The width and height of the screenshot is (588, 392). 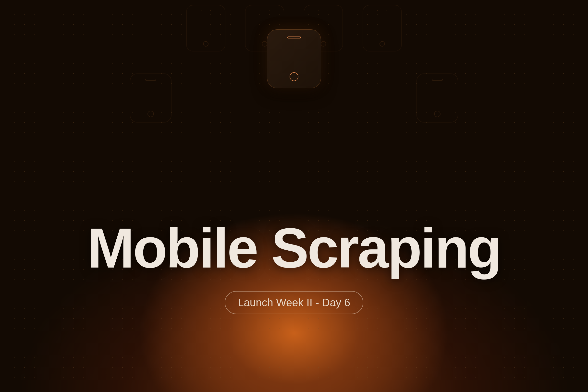 What do you see at coordinates (150, 98) in the screenshot?
I see `mid-phone-icon-left` at bounding box center [150, 98].